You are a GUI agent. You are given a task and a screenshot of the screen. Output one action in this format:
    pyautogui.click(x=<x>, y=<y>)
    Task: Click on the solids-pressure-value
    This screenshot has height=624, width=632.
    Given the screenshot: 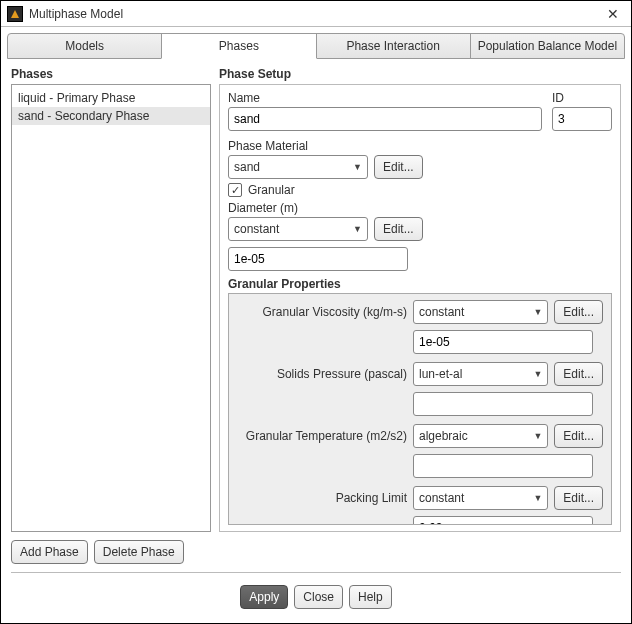 What is the action you would take?
    pyautogui.click(x=503, y=404)
    